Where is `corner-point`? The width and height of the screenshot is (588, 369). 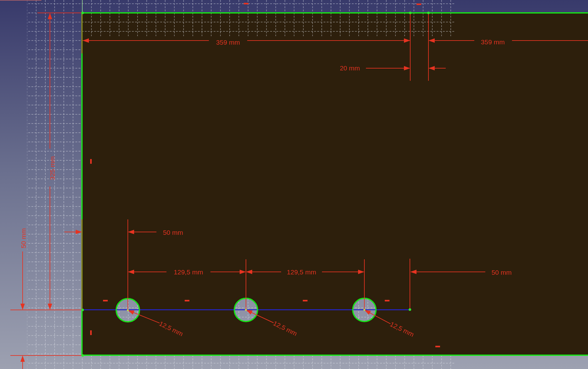 corner-point is located at coordinates (83, 355).